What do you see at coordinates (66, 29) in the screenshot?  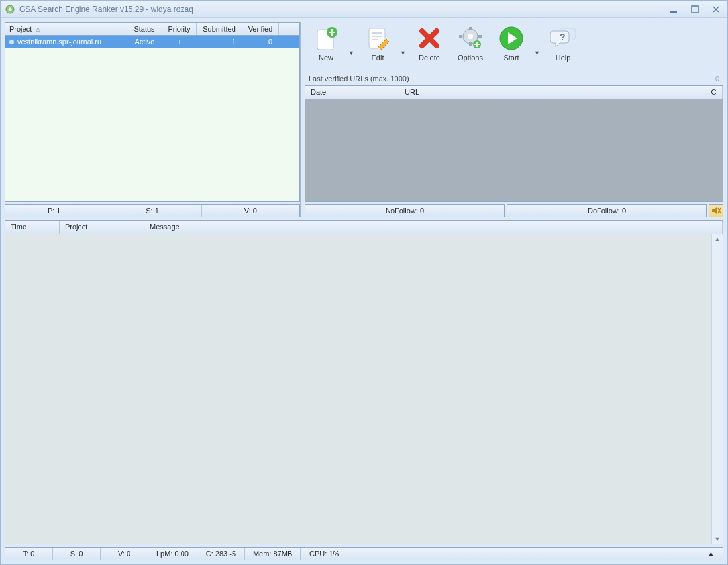 I see `col-project: Project△` at bounding box center [66, 29].